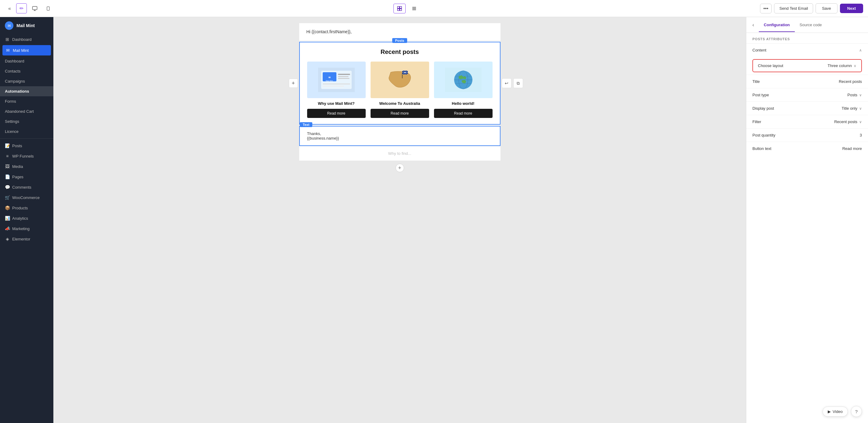  Describe the element at coordinates (27, 145) in the screenshot. I see `sidebar-item-posts: 📝 Posts` at that location.